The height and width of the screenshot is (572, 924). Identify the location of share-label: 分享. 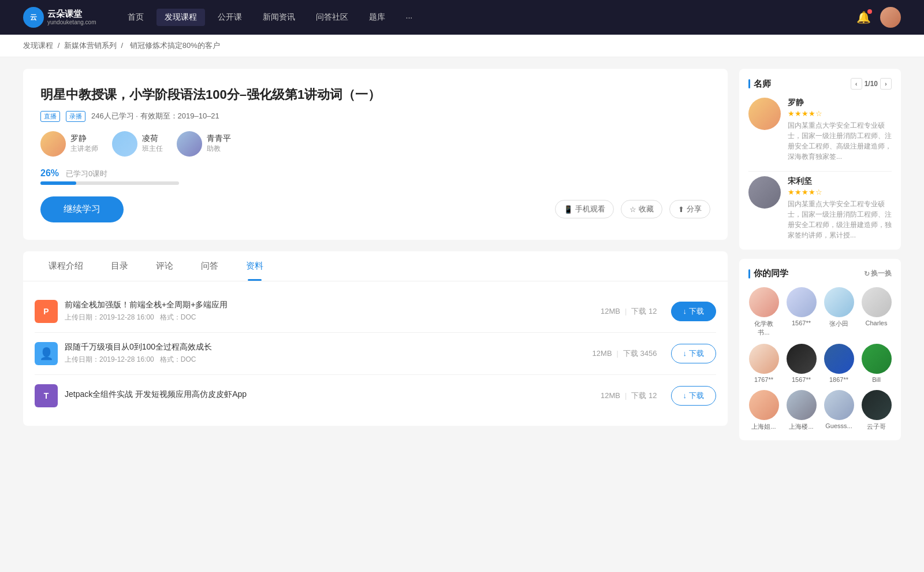
(694, 209).